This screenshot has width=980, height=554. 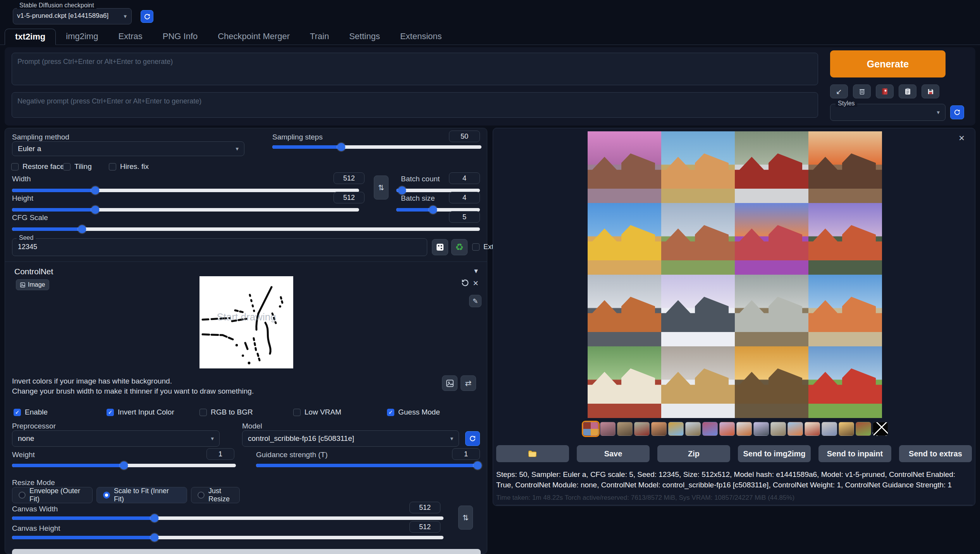 What do you see at coordinates (464, 217) in the screenshot?
I see `cfg-scale-value: 5` at bounding box center [464, 217].